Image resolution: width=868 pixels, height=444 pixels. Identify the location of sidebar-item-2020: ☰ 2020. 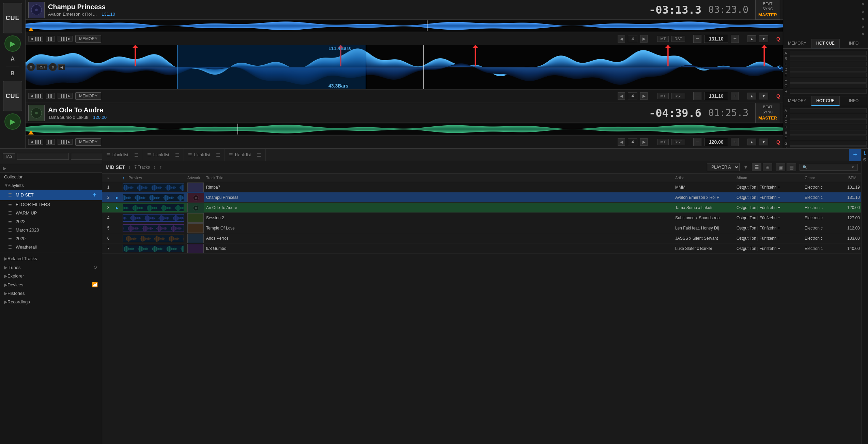
(51, 238).